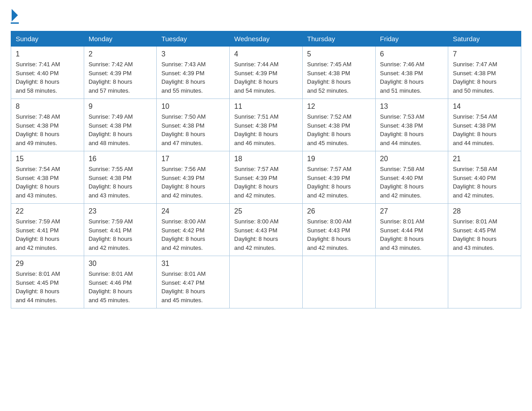 This screenshot has height=411, width=532. Describe the element at coordinates (47, 39) in the screenshot. I see `weekday-header-sunday: Sunday` at that location.